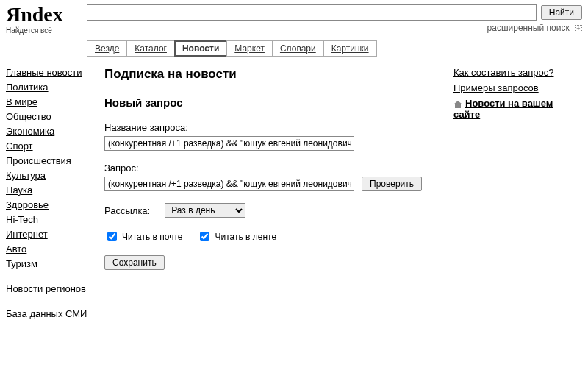 This screenshot has width=588, height=392. I want to click on query-input, so click(229, 184).